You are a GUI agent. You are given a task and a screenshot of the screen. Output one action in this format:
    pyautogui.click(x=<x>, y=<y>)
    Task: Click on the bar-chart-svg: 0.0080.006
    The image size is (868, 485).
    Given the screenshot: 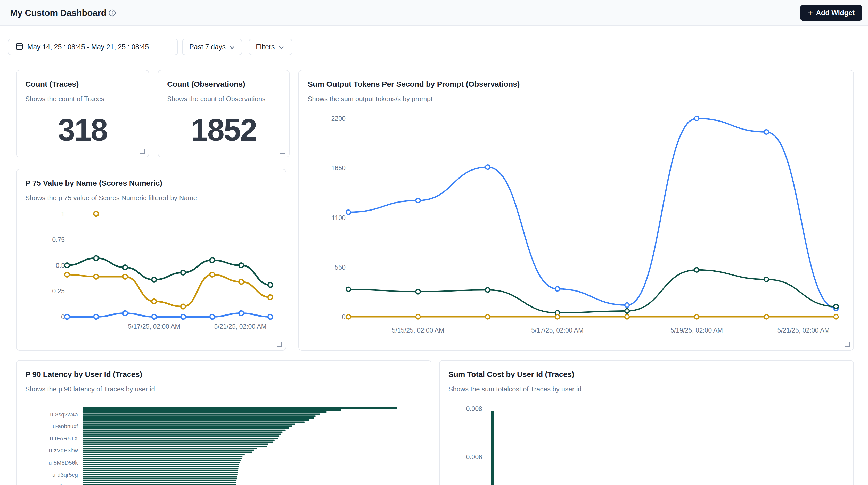 What is the action you would take?
    pyautogui.click(x=647, y=423)
    